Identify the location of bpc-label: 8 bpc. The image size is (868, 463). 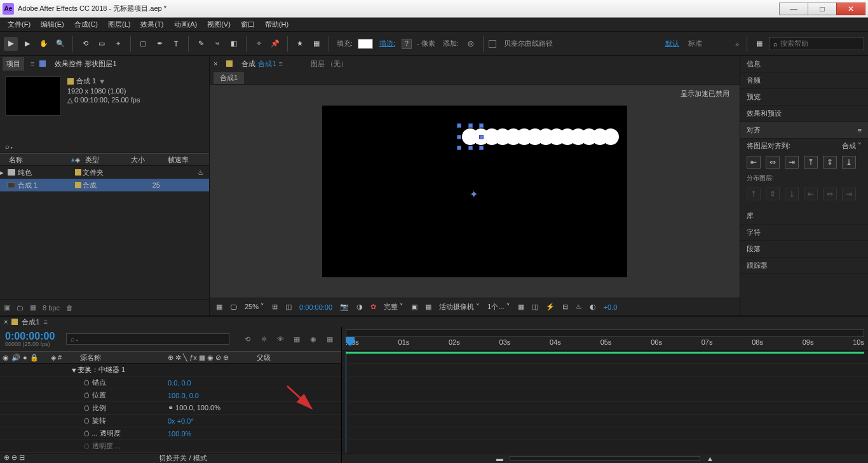
(51, 308).